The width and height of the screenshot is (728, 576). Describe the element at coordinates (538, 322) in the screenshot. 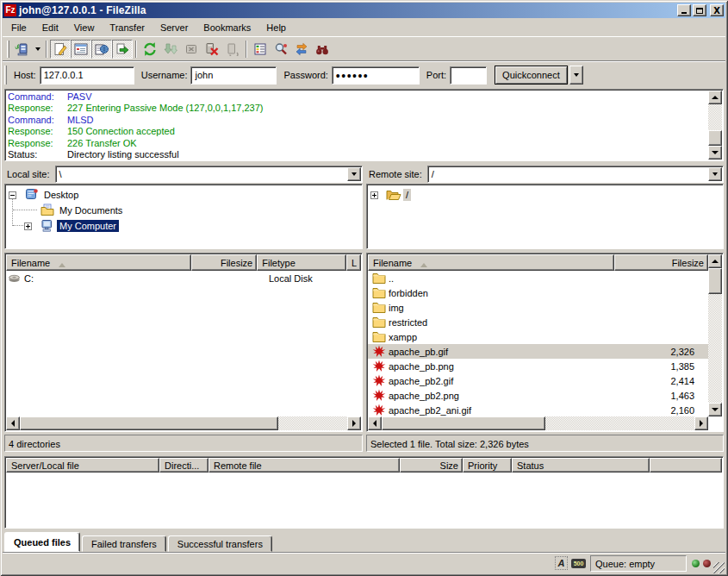

I see `file-row: restricted` at that location.